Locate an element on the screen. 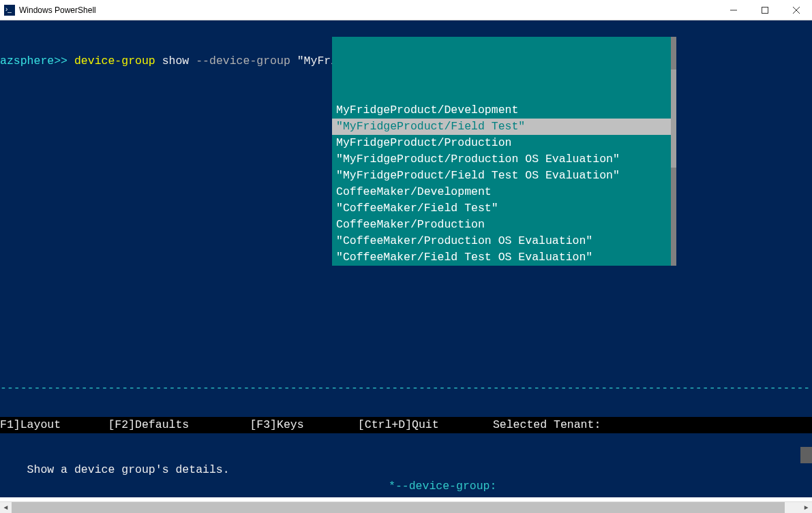 The width and height of the screenshot is (812, 513). scroll-right-arrow: ► is located at coordinates (806, 508).